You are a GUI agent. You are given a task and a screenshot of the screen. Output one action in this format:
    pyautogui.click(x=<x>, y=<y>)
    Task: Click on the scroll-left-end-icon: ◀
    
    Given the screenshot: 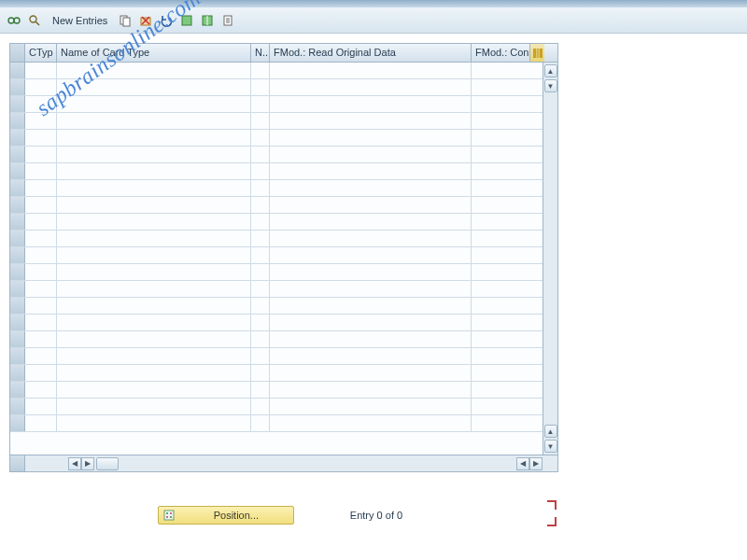 What is the action you would take?
    pyautogui.click(x=523, y=464)
    